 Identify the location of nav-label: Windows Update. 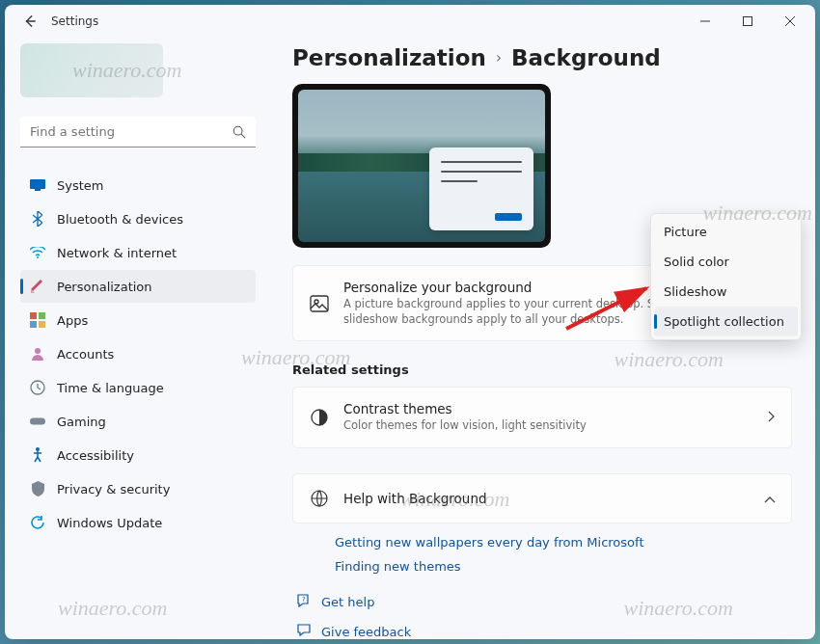
(110, 523).